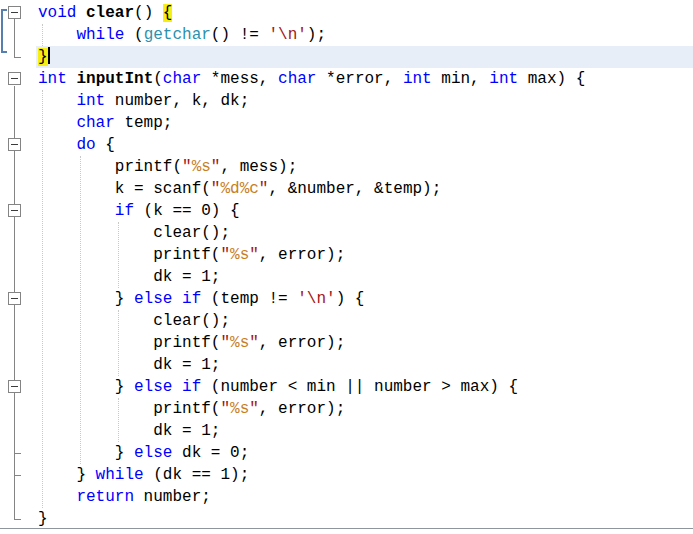 This screenshot has width=693, height=534. I want to click on code-text: dk = 0;, so click(210, 453).